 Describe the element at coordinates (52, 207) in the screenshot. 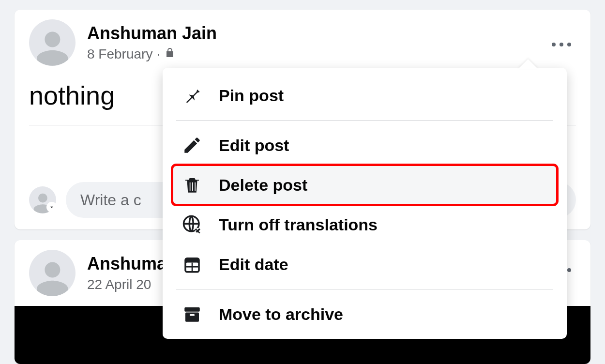

I see `chevron-down-icon` at that location.